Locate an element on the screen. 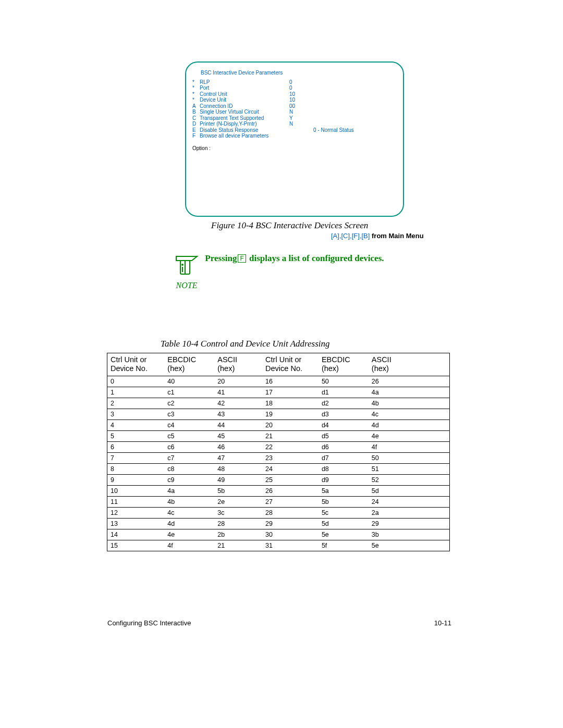  table-cell: 1 is located at coordinates (136, 392).